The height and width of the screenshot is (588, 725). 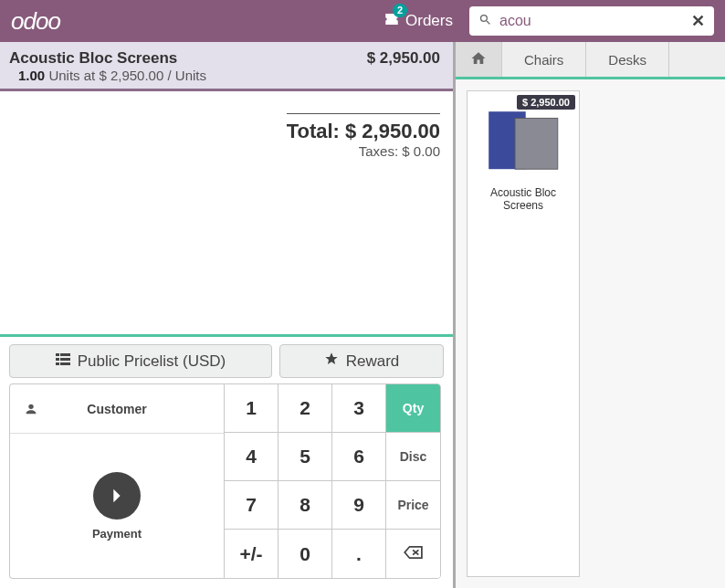 I want to click on pricelist-button: Public Pricelist (USD), so click(x=141, y=362).